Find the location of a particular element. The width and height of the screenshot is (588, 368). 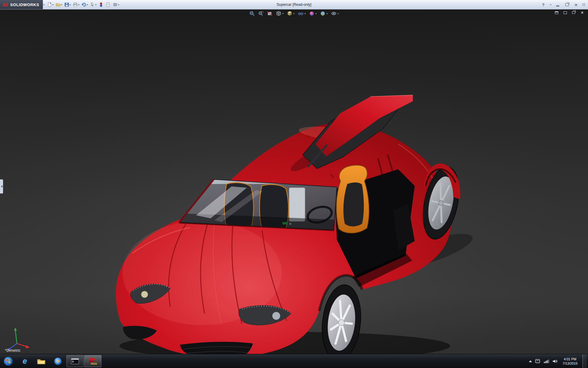

media-player-icon is located at coordinates (58, 361).